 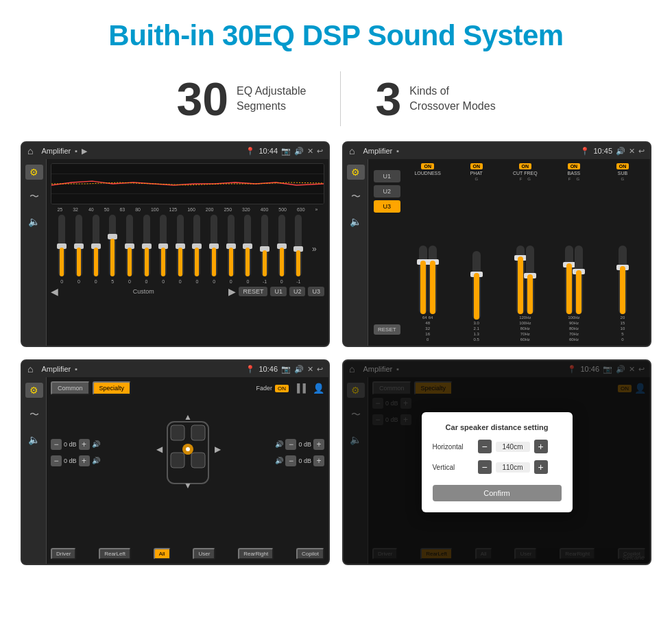 I want to click on more-icon: », so click(x=317, y=210).